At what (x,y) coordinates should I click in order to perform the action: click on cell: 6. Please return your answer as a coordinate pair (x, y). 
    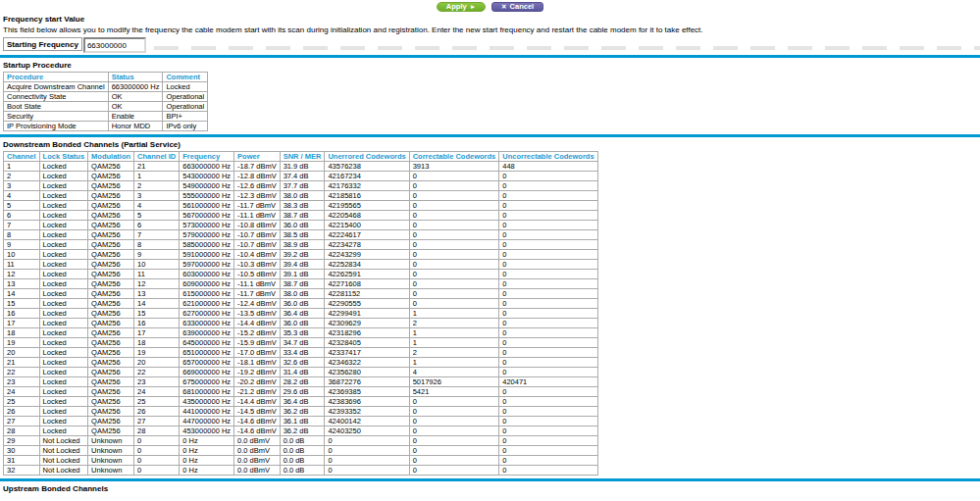
    Looking at the image, I should click on (22, 216).